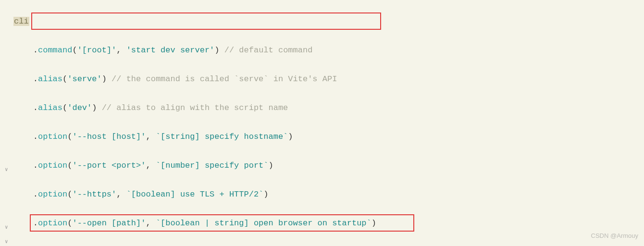  I want to click on comment: // default command, so click(269, 50).